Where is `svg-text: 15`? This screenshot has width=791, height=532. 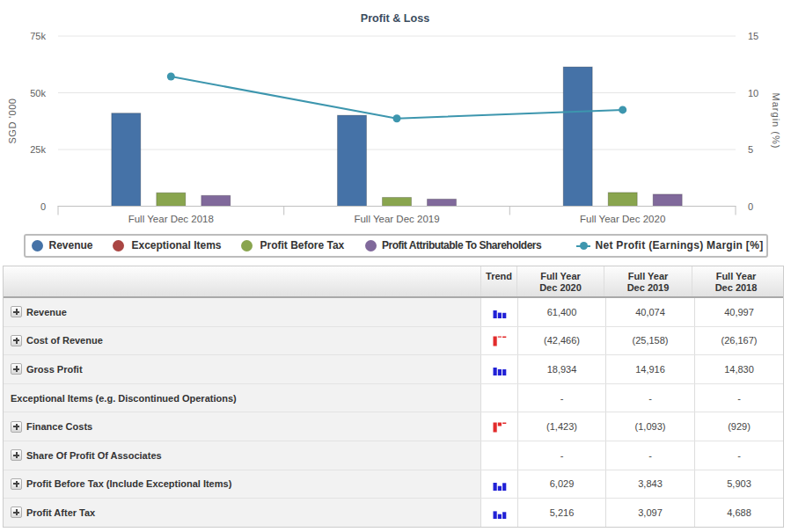
svg-text: 15 is located at coordinates (753, 36).